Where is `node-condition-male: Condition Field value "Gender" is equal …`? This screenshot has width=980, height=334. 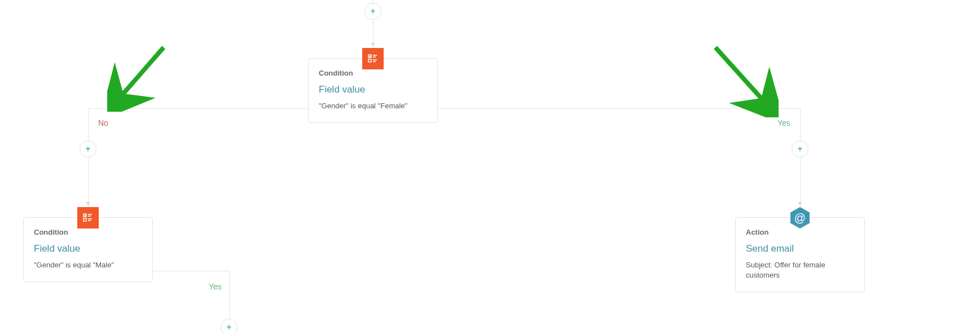
node-condition-male: Condition Field value "Gender" is equal … is located at coordinates (88, 249).